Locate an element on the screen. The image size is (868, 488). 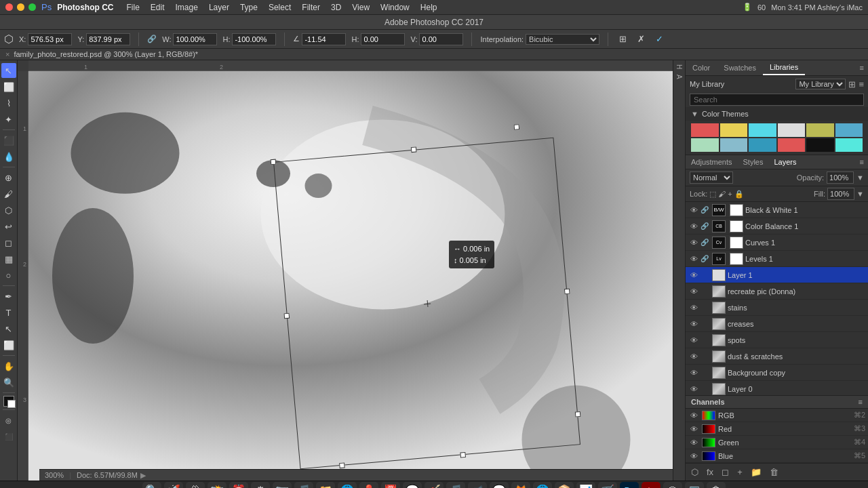
dock-finder: 🔍 is located at coordinates (152, 485).